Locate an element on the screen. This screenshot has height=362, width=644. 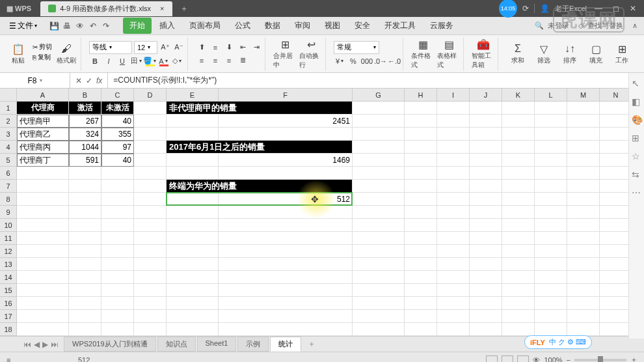
clear-format-button: ◇ is located at coordinates (177, 61).